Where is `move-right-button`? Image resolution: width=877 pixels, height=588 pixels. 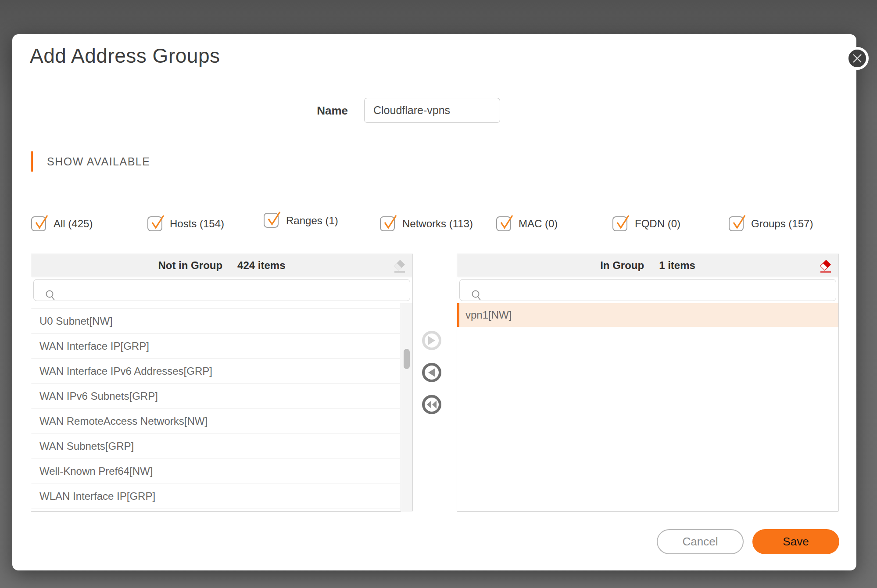 move-right-button is located at coordinates (432, 341).